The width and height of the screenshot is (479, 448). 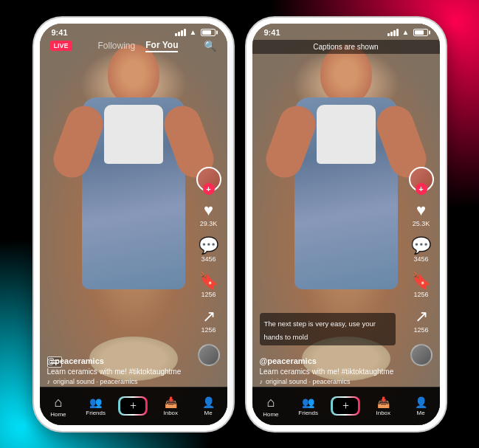 What do you see at coordinates (96, 406) in the screenshot?
I see `nav-friends-1: 👥 Friends` at bounding box center [96, 406].